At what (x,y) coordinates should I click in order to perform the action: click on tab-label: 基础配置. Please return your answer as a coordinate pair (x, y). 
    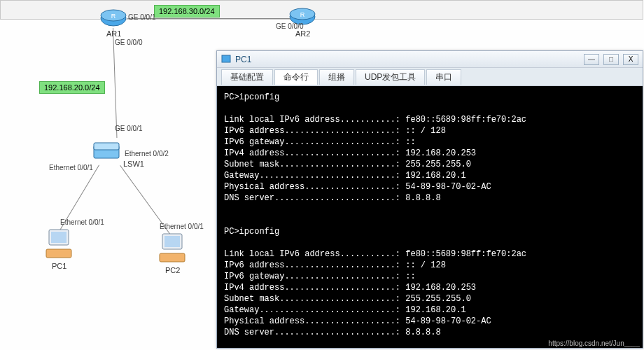
    Looking at the image, I should click on (247, 77).